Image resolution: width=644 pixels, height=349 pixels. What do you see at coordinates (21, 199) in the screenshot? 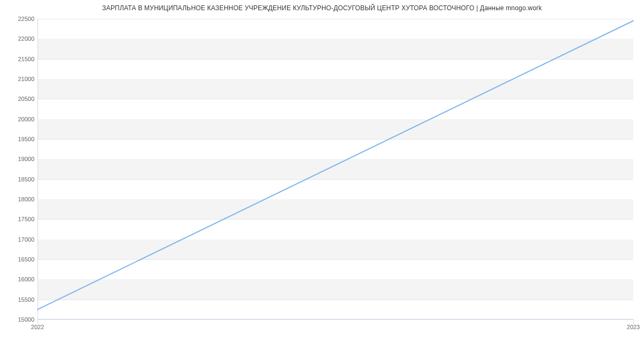
I see `y-tick-label: 18000` at bounding box center [21, 199].